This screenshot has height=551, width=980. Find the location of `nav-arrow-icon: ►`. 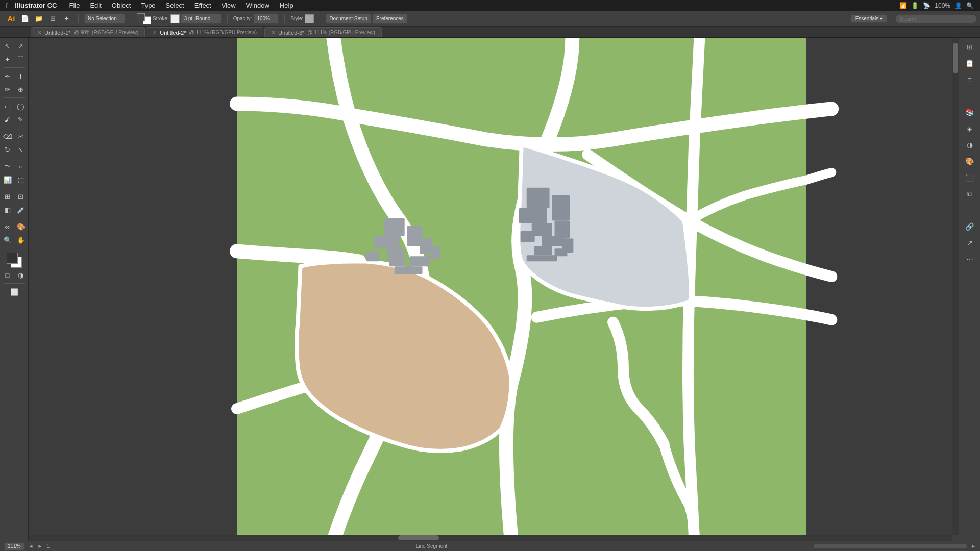

nav-arrow-icon: ► is located at coordinates (973, 546).